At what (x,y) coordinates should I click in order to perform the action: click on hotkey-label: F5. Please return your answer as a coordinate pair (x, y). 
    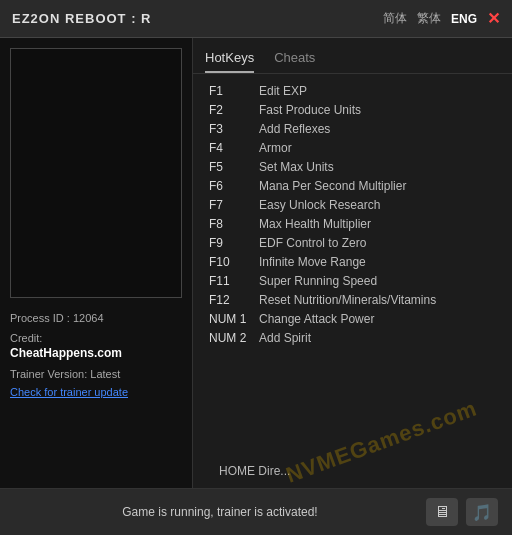
    Looking at the image, I should click on (234, 167).